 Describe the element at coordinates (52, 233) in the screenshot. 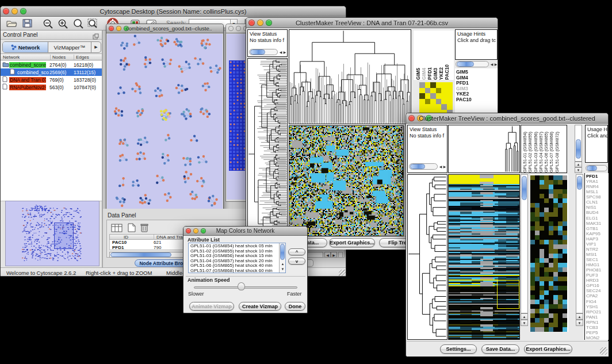

I see `network-overview-canvas` at that location.